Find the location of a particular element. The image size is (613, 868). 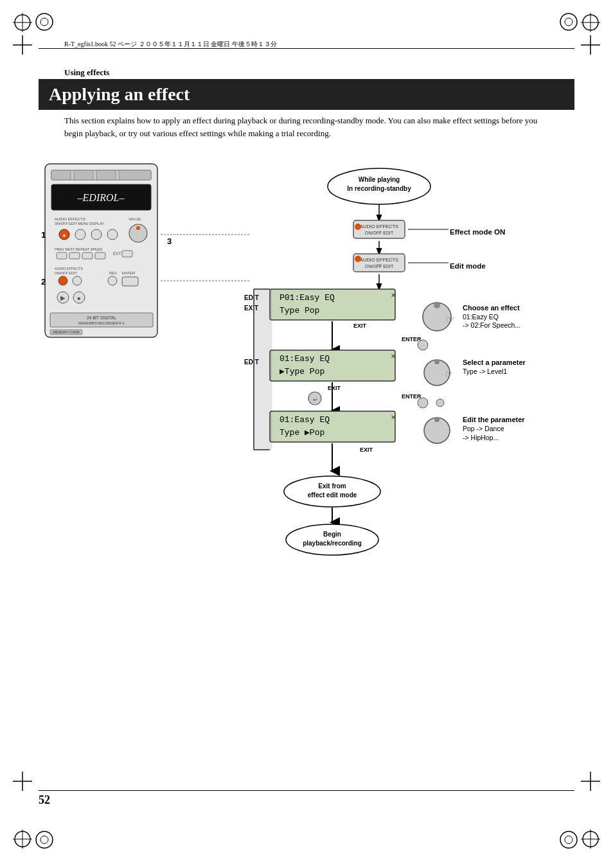

header-text: R-T_egfis1.book 52 ページ ２００５年１１月１１日 金曜日 午… is located at coordinates (171, 44).